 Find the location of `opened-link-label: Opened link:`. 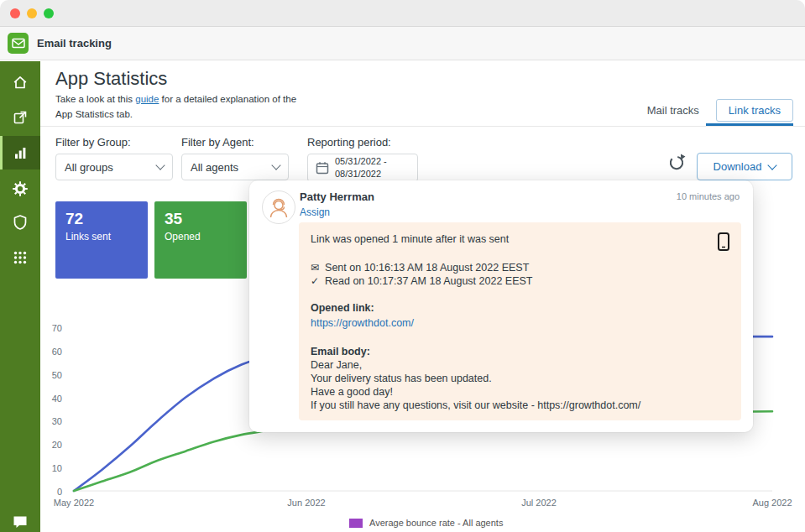

opened-link-label: Opened link: is located at coordinates (520, 308).